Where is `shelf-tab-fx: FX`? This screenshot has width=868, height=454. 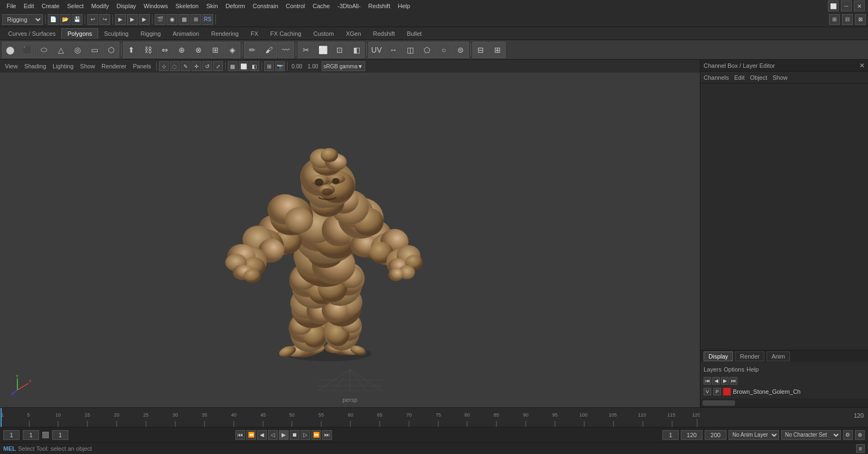
shelf-tab-fx: FX is located at coordinates (254, 34).